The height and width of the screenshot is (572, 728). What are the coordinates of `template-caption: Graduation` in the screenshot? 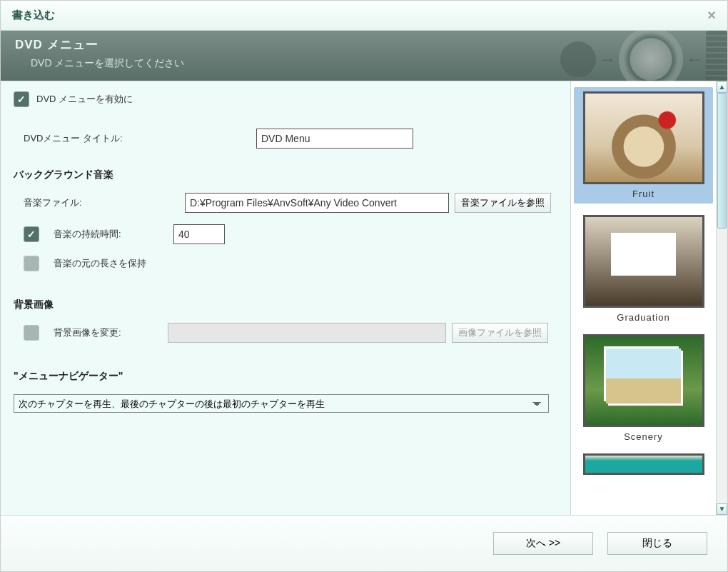 It's located at (644, 317).